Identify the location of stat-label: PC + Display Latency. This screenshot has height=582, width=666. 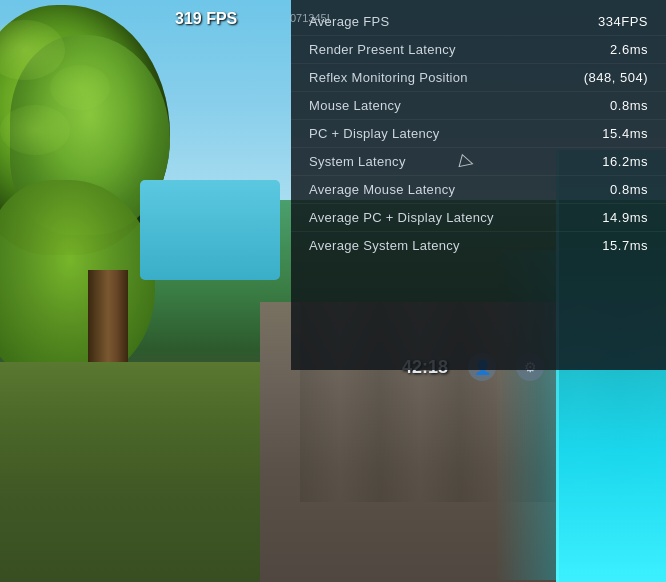
(374, 134).